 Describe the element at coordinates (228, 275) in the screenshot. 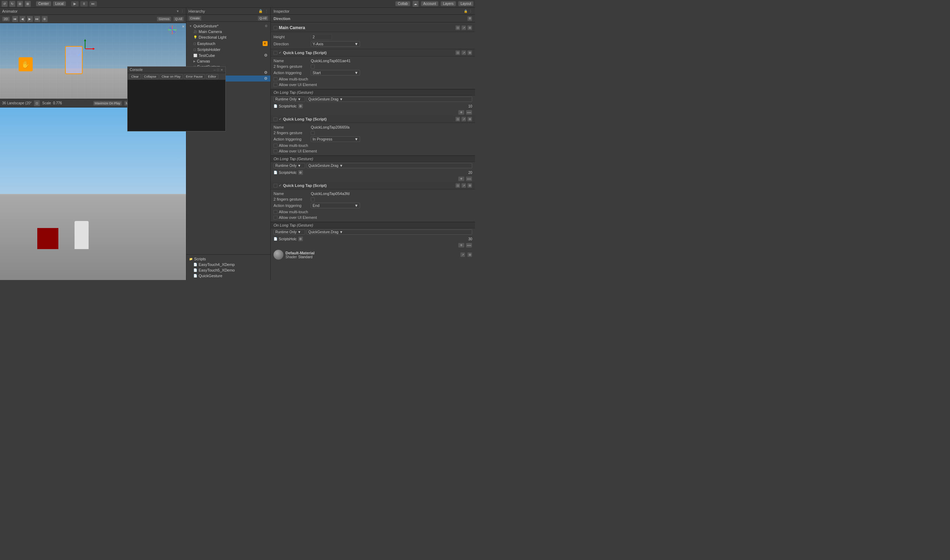

I see `hier-quickgesture: 📄 QuickGesture` at that location.